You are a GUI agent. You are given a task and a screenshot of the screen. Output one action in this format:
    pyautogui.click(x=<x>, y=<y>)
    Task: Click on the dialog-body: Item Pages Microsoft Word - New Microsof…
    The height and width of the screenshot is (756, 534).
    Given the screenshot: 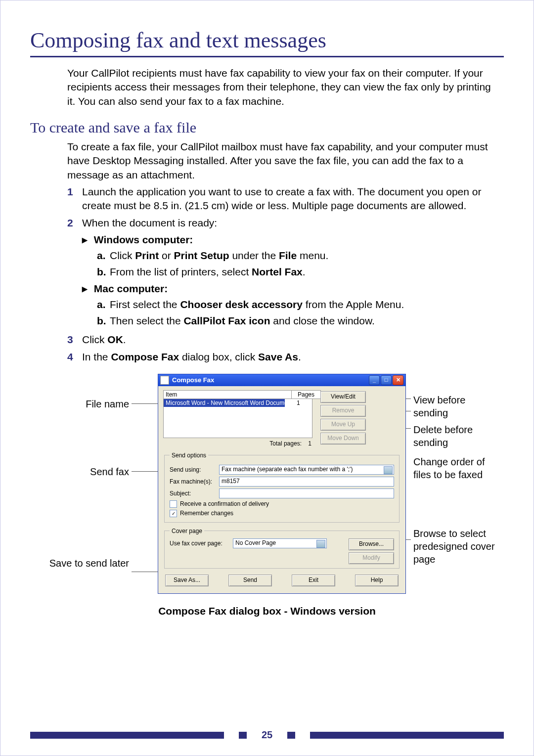 What is the action you would take?
    pyautogui.click(x=282, y=489)
    